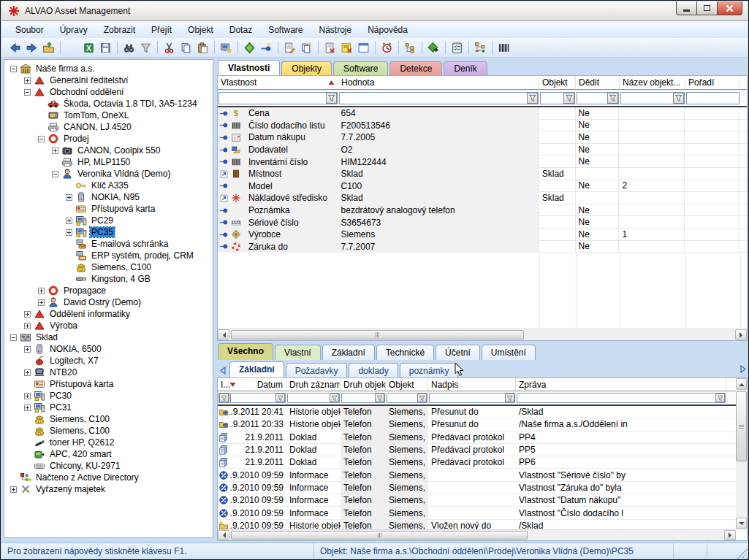 The height and width of the screenshot is (560, 749). I want to click on toolbar-discard-note-button, so click(346, 48).